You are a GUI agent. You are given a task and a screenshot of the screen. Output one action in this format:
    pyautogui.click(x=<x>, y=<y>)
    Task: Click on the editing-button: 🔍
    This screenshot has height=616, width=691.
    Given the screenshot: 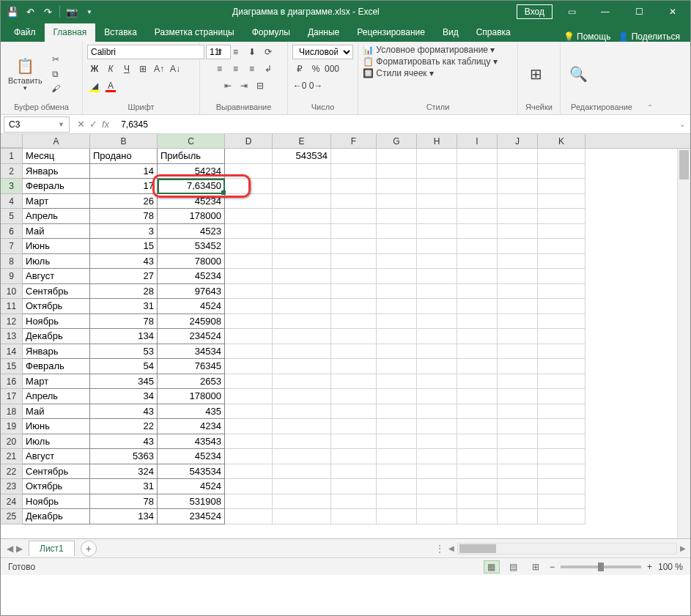 What is the action you would take?
    pyautogui.click(x=578, y=74)
    